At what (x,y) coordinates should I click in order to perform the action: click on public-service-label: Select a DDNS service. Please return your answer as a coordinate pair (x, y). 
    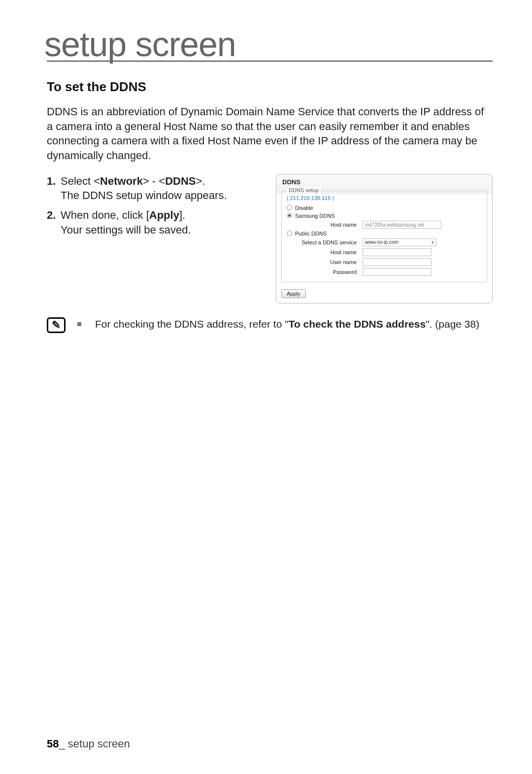
    Looking at the image, I should click on (328, 242).